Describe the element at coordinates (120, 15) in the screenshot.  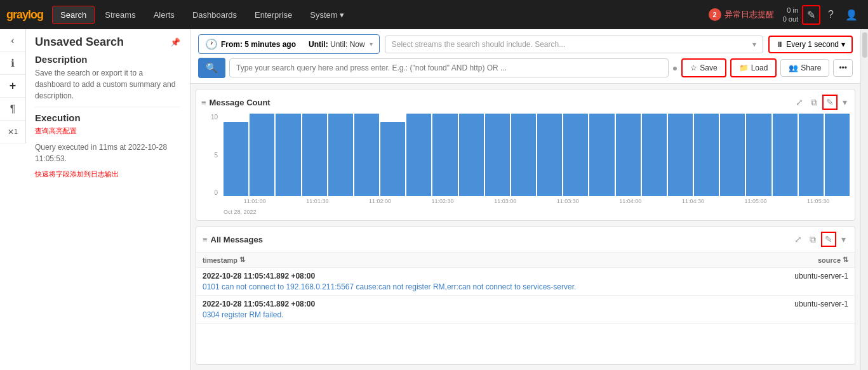
I see `nav-streams: Streams` at that location.